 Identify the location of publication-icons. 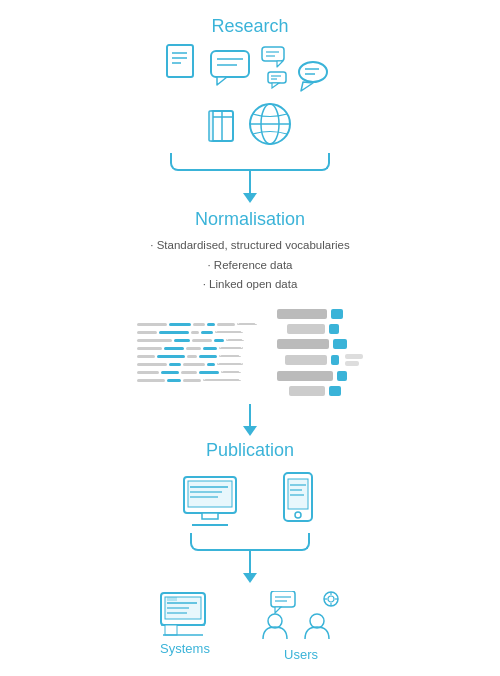
(250, 499).